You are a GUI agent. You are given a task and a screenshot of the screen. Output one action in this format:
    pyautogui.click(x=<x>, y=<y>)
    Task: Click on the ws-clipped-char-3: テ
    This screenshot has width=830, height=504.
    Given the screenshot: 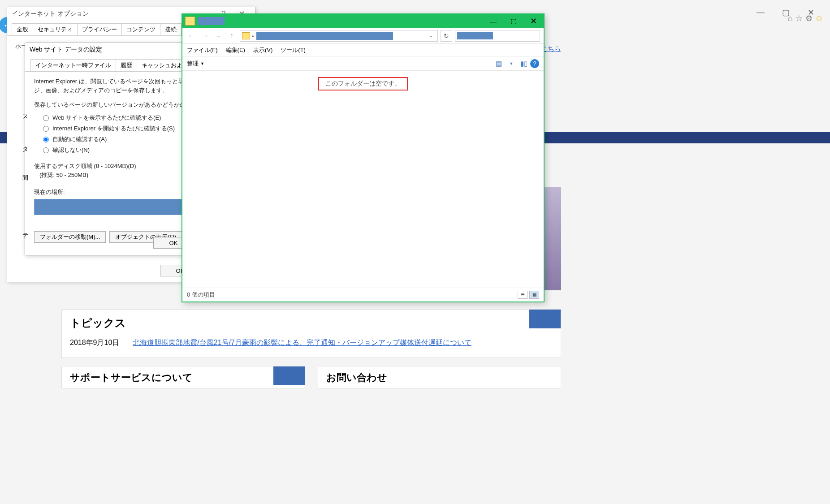 What is the action you would take?
    pyautogui.click(x=25, y=235)
    